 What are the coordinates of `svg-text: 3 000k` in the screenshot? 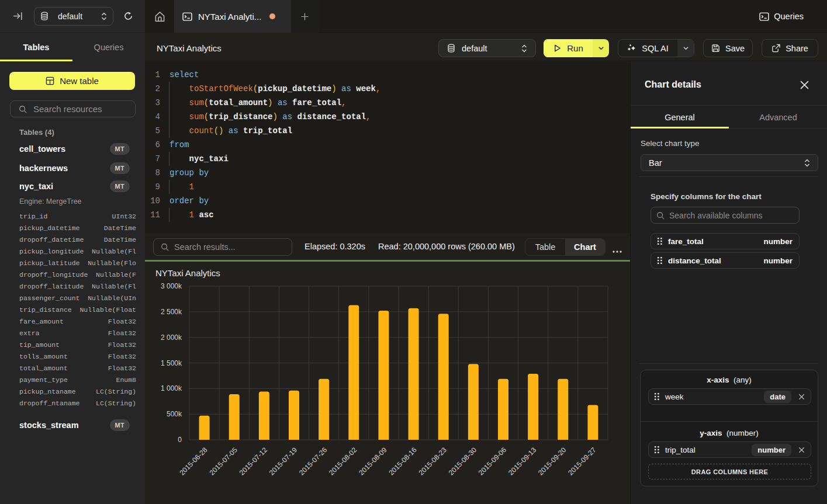 It's located at (172, 286).